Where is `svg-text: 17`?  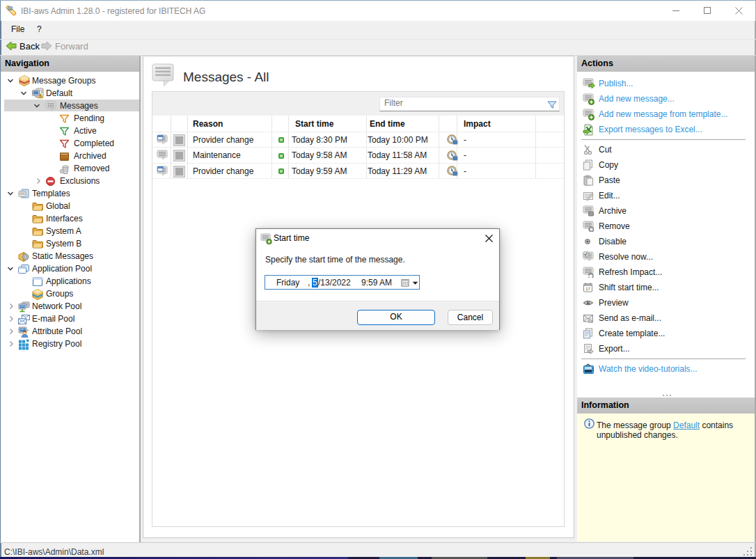 svg-text: 17 is located at coordinates (588, 289).